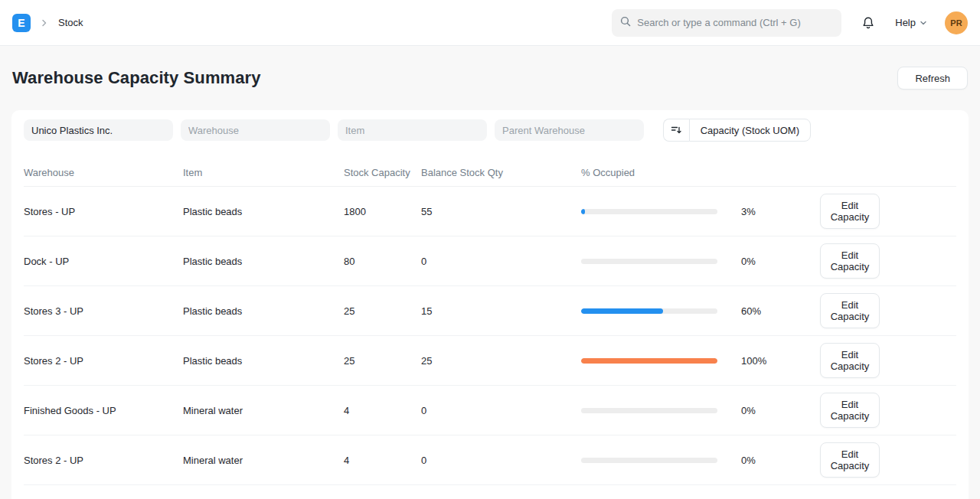  I want to click on table-header: Warehouse Item Stock Capacity Balance St…, so click(490, 174).